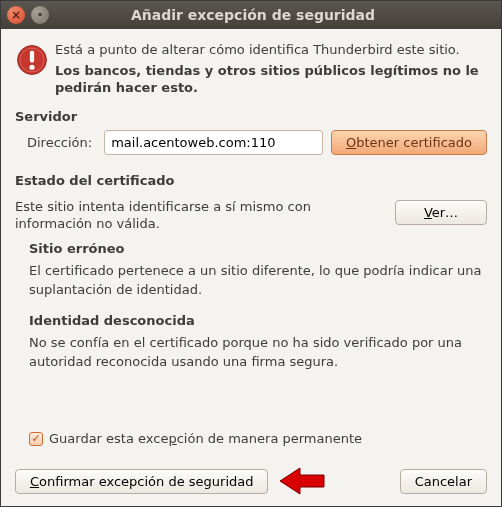 This screenshot has width=502, height=507. I want to click on status-block: Este sitio intenta identificarse a sí mi…, so click(251, 216).